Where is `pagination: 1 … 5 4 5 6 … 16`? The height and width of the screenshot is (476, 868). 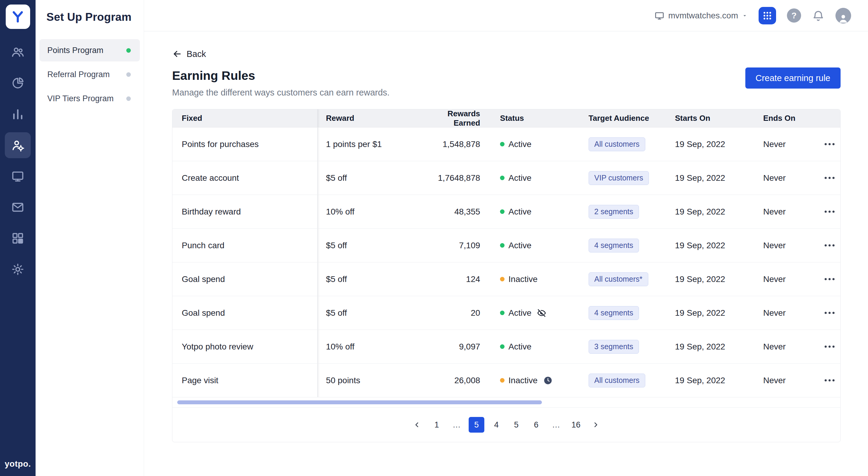
pagination: 1 … 5 4 5 6 … 16 is located at coordinates (506, 425).